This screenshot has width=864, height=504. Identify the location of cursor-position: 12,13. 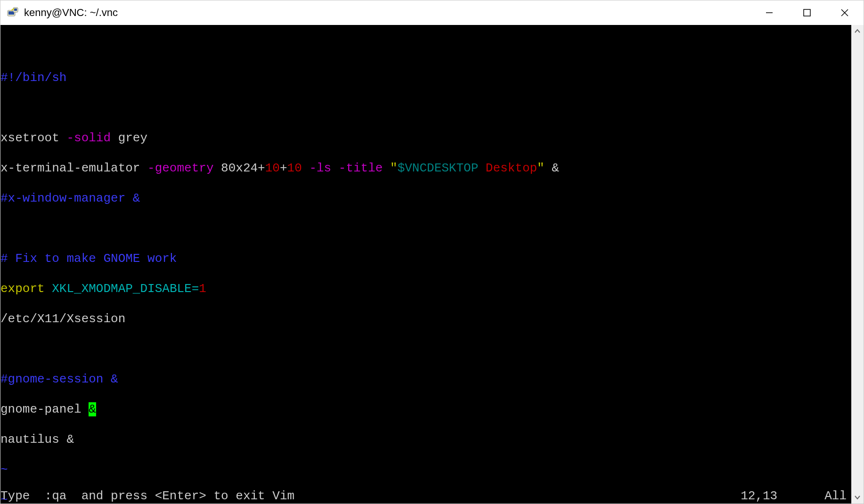
(759, 496).